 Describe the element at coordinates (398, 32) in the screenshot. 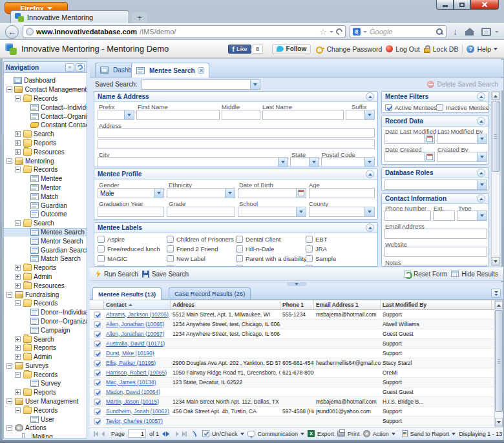

I see `search-box: 8 Google` at that location.